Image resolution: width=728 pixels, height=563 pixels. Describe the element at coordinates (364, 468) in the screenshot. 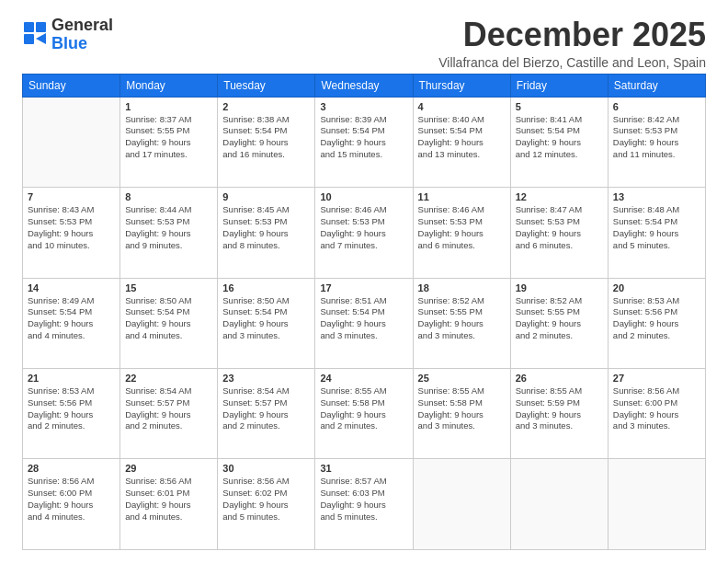

I see `day-number: 31` at that location.